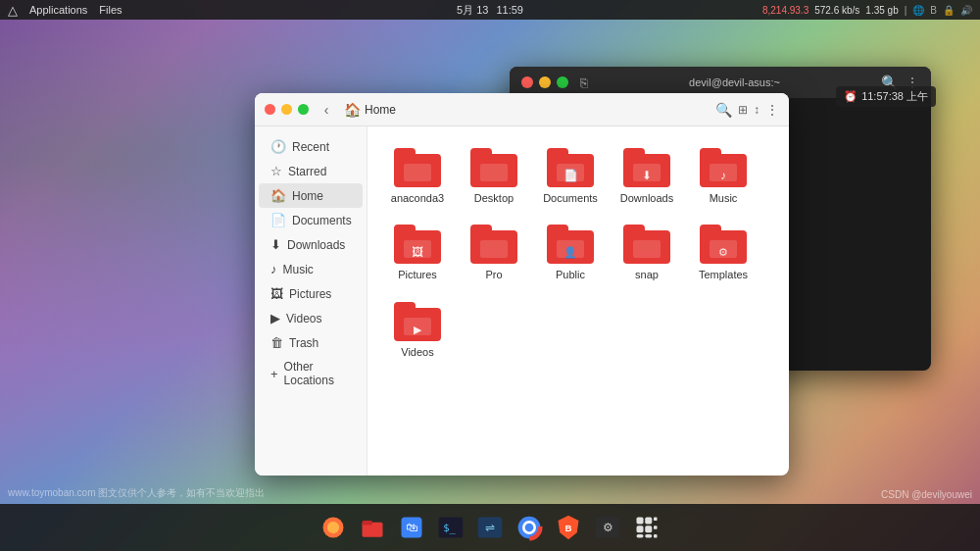 The width and height of the screenshot is (980, 551). I want to click on fm-search-icon: 🔍, so click(723, 110).